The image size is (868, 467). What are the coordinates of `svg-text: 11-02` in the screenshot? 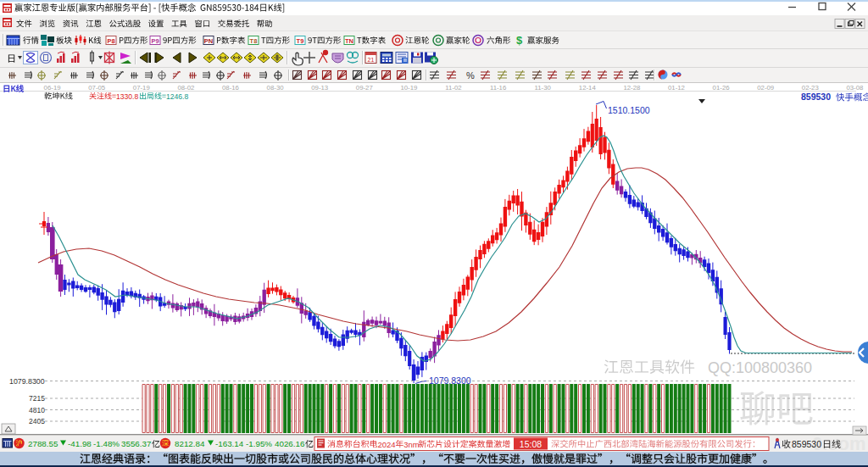 It's located at (453, 88).